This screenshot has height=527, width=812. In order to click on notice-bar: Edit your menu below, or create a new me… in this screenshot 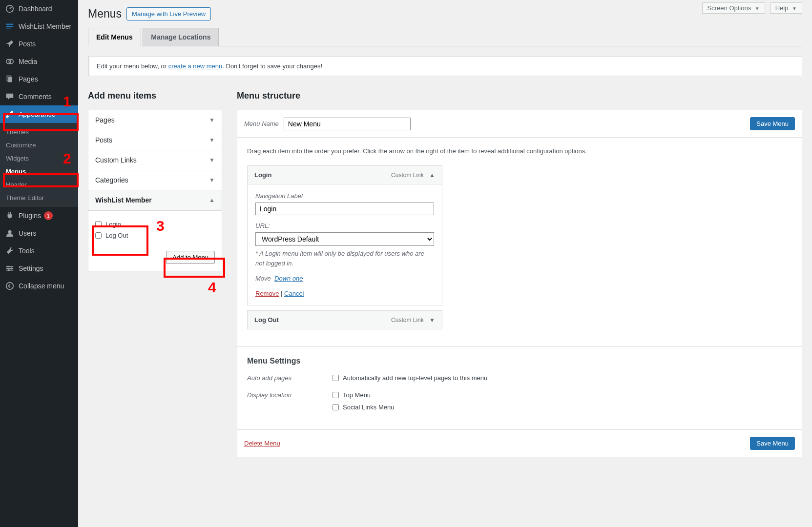, I will do `click(445, 66)`.